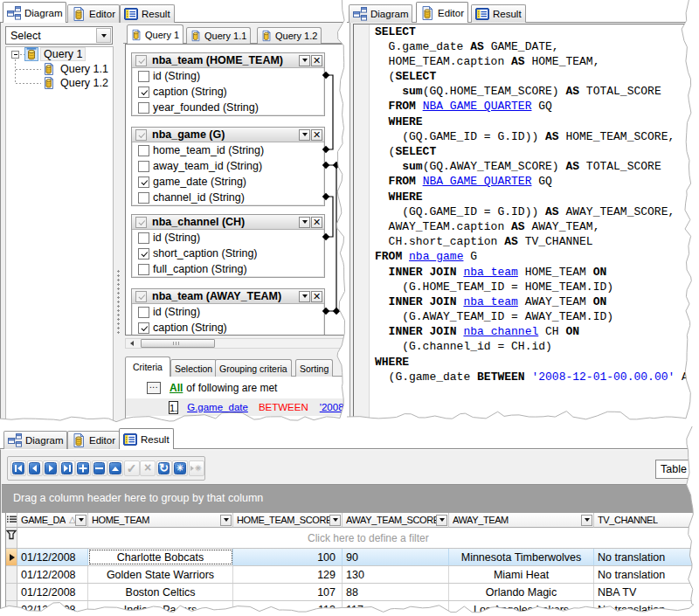  What do you see at coordinates (396, 608) in the screenshot?
I see `table-cell: 117` at bounding box center [396, 608].